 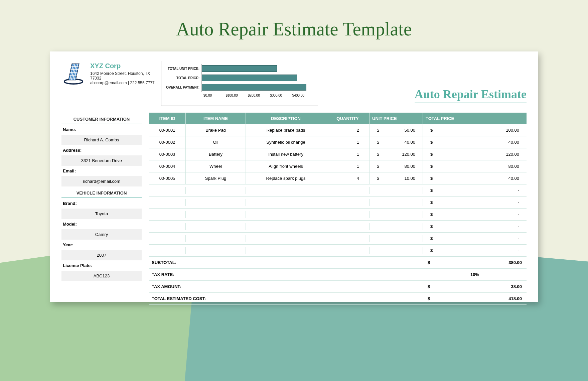 I want to click on brand-label: Brand:, so click(x=102, y=203).